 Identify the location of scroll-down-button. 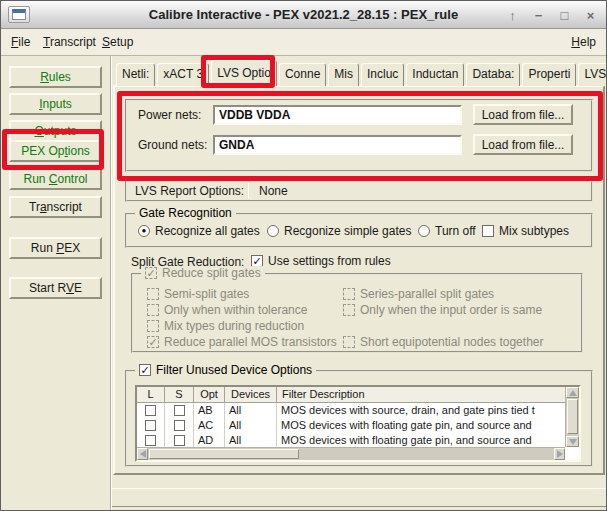
(572, 442).